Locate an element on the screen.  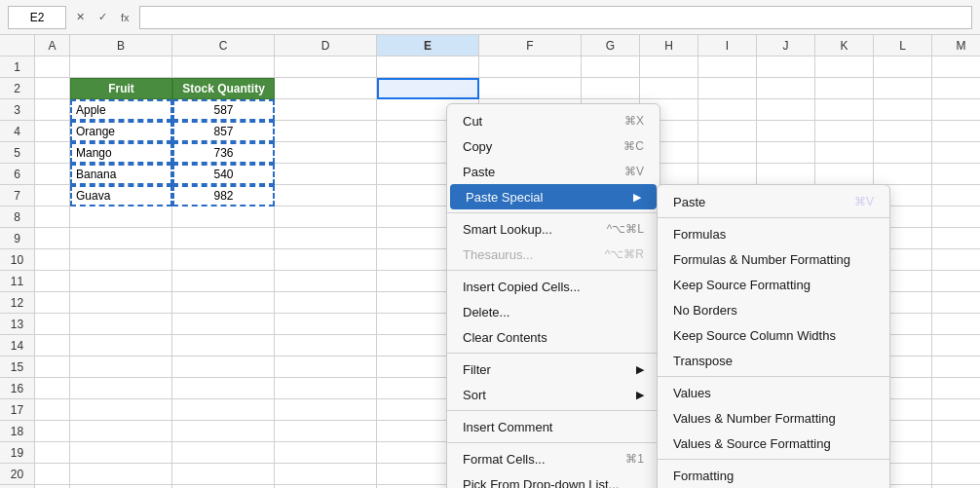
cell-I6 is located at coordinates (728, 174).